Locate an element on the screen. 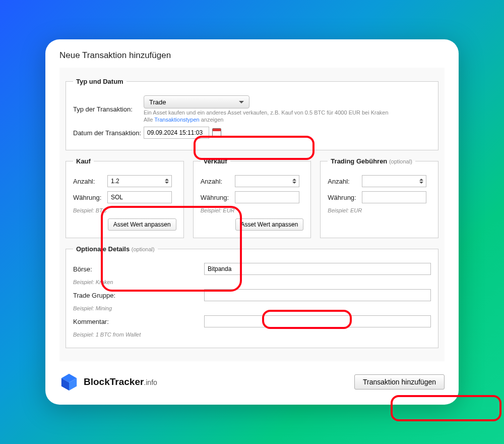 The width and height of the screenshot is (504, 444). type-date-legend: Typ und Datum is located at coordinates (100, 82).